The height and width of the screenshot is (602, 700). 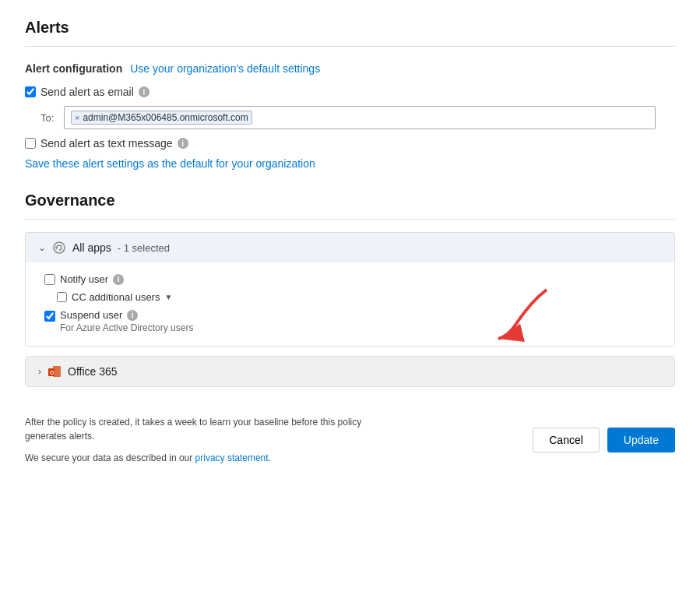 I want to click on svg-text: O, so click(x=52, y=372).